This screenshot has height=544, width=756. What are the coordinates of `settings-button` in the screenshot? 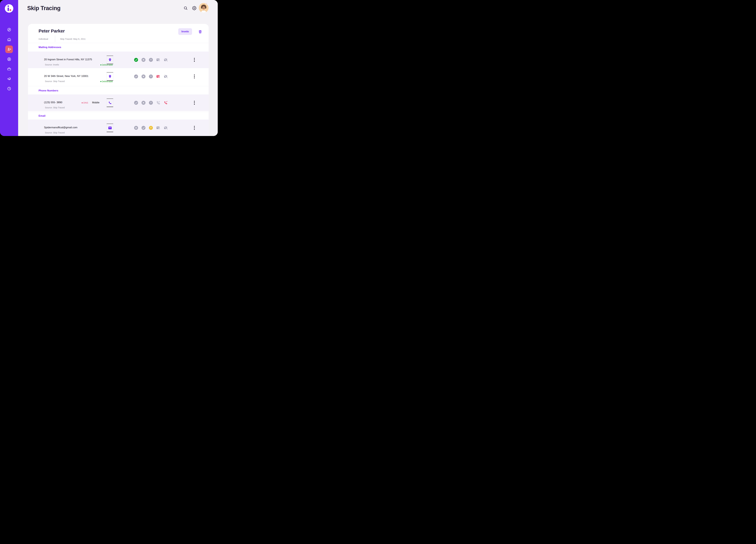 It's located at (194, 8).